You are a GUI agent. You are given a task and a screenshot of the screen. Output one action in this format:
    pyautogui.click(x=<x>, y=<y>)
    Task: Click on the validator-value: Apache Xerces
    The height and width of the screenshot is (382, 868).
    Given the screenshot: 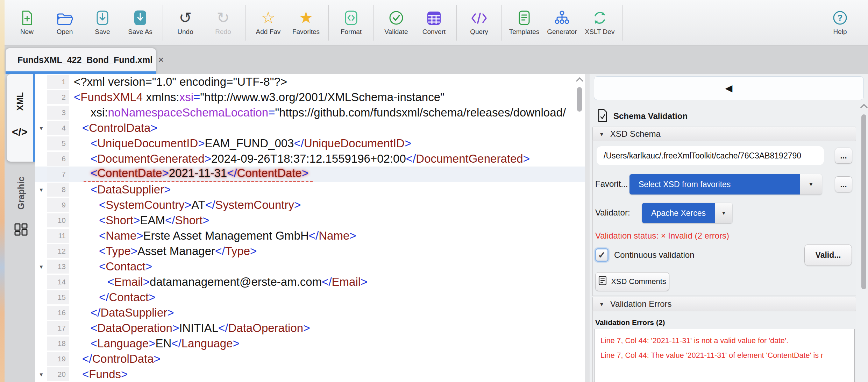 What is the action you would take?
    pyautogui.click(x=678, y=213)
    